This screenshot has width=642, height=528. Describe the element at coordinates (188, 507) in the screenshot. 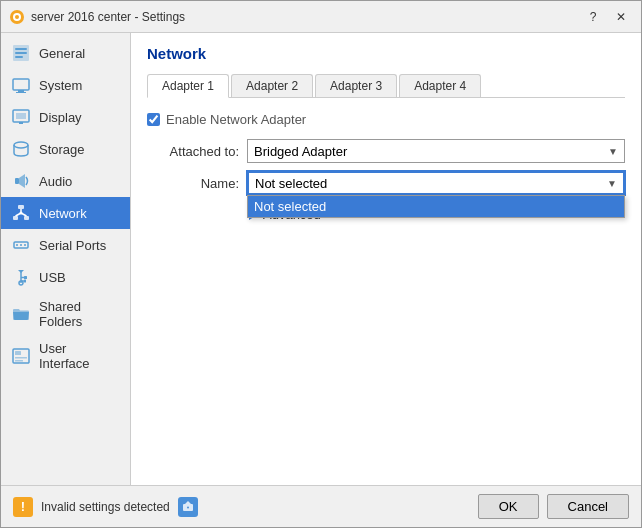

I see `warning-badge-icon` at that location.